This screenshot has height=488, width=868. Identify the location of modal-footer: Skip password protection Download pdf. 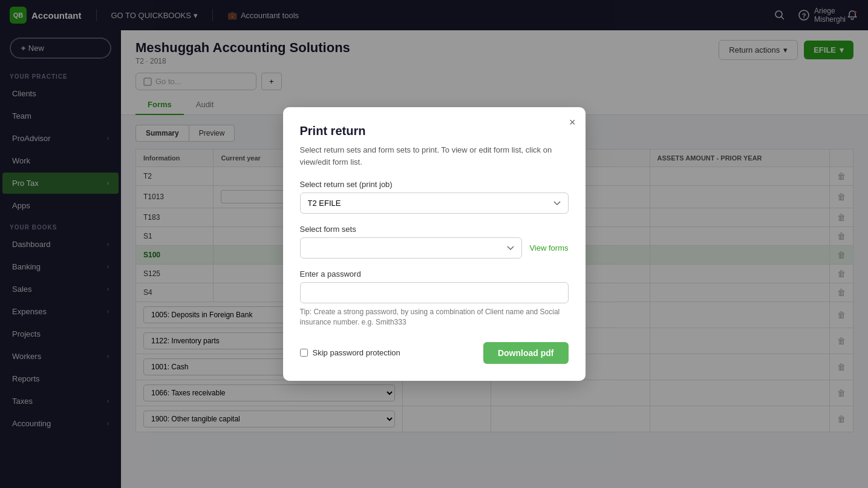
(434, 353).